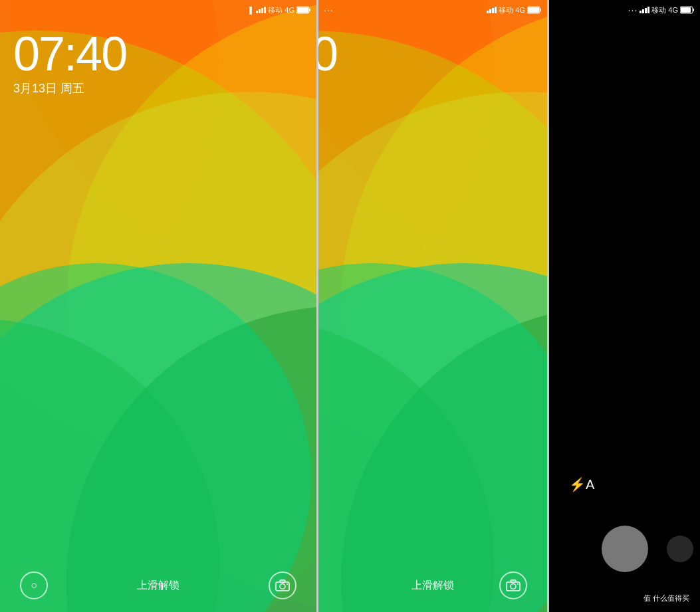 This screenshot has height=612, width=700. I want to click on circle-icon: ○, so click(34, 585).